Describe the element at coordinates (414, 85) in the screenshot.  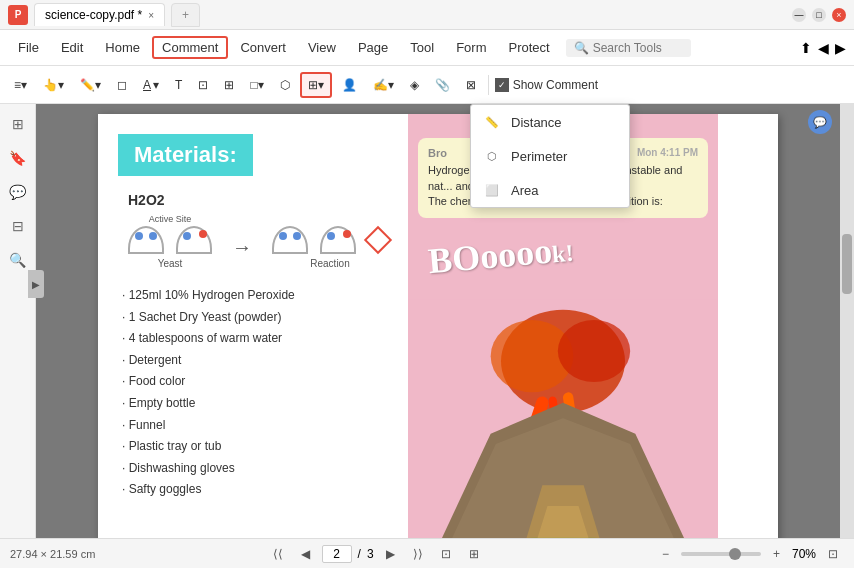
I see `toolbar-highlight-btn: ◈` at that location.